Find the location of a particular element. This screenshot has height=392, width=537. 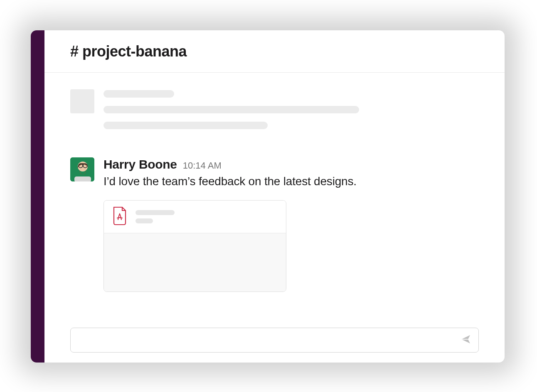

message-text: I’d love the team’s feedback on the late… is located at coordinates (291, 181).